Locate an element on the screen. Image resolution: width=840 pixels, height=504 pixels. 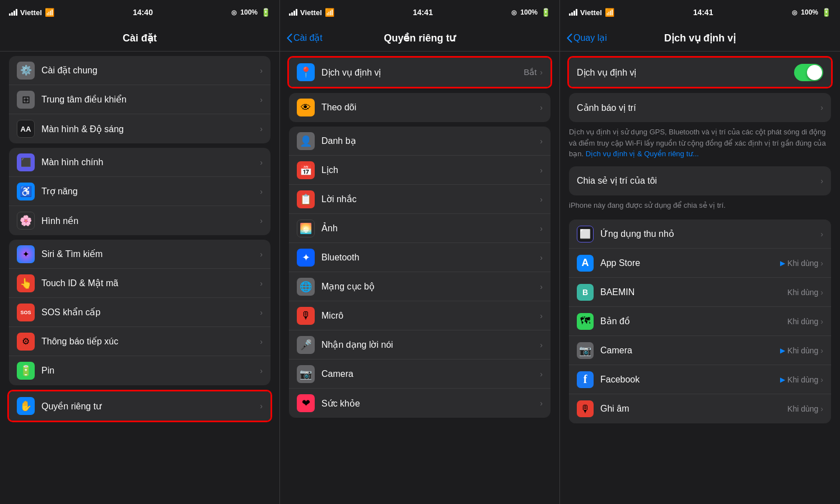
label-man-hinh-chinh: Màn hình chính is located at coordinates (151, 162).